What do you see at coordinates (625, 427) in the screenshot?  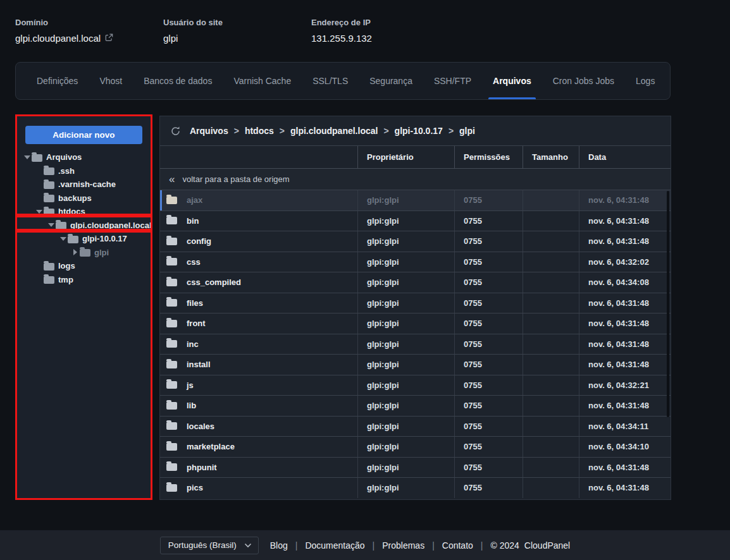 I see `file-date: nov. 6, 04:34:11` at bounding box center [625, 427].